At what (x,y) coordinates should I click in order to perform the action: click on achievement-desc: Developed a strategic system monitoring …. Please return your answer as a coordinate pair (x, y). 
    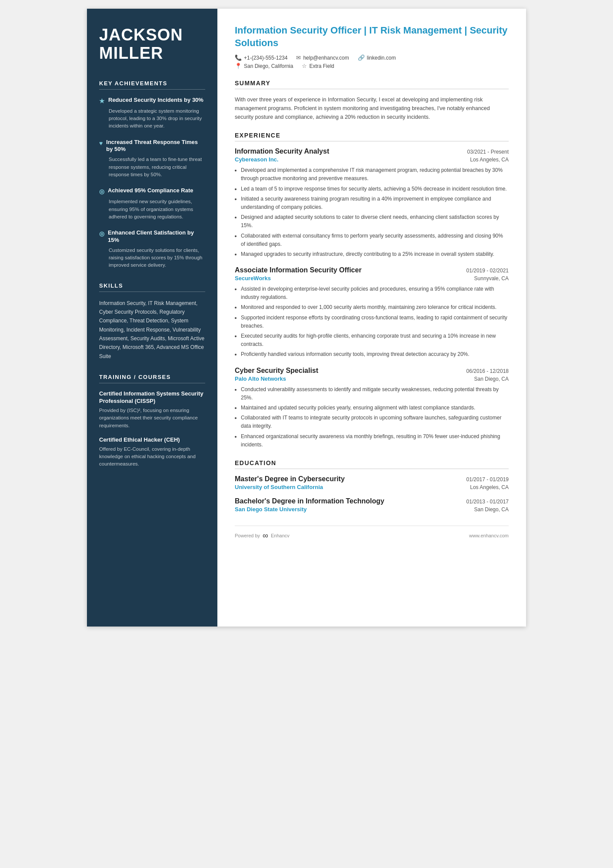
    Looking at the image, I should click on (152, 119).